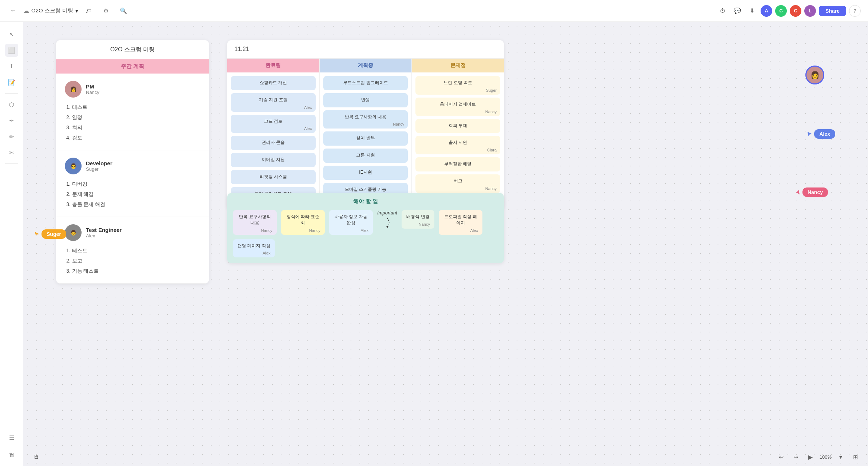 This screenshot has width=868, height=466. I want to click on nancy-cursor-arrow, so click(798, 192).